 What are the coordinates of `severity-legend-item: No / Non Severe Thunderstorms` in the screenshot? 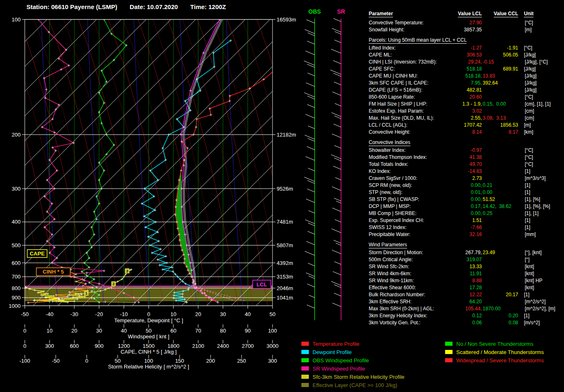 It's located at (495, 344).